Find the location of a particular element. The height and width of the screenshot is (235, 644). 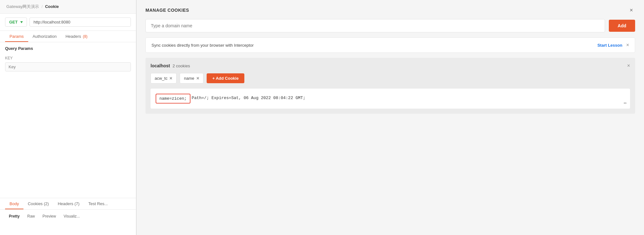

tab-response-headers: Headers (7) is located at coordinates (68, 204).